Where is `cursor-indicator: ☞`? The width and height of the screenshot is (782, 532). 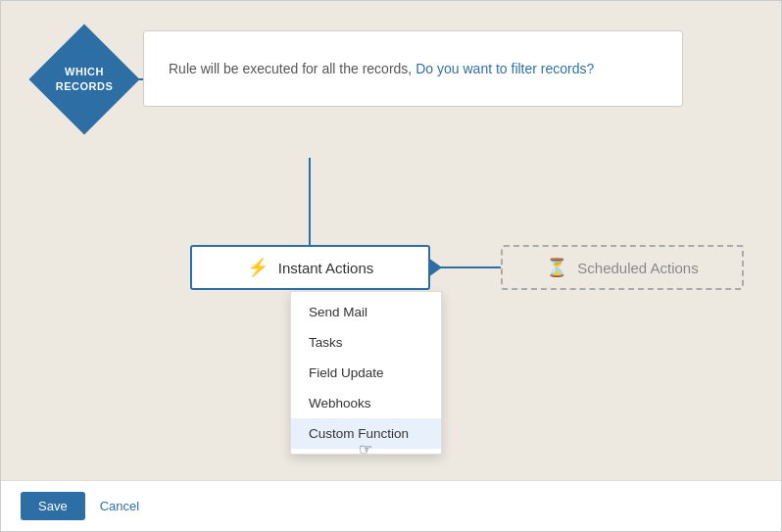
cursor-indicator: ☞ is located at coordinates (366, 449).